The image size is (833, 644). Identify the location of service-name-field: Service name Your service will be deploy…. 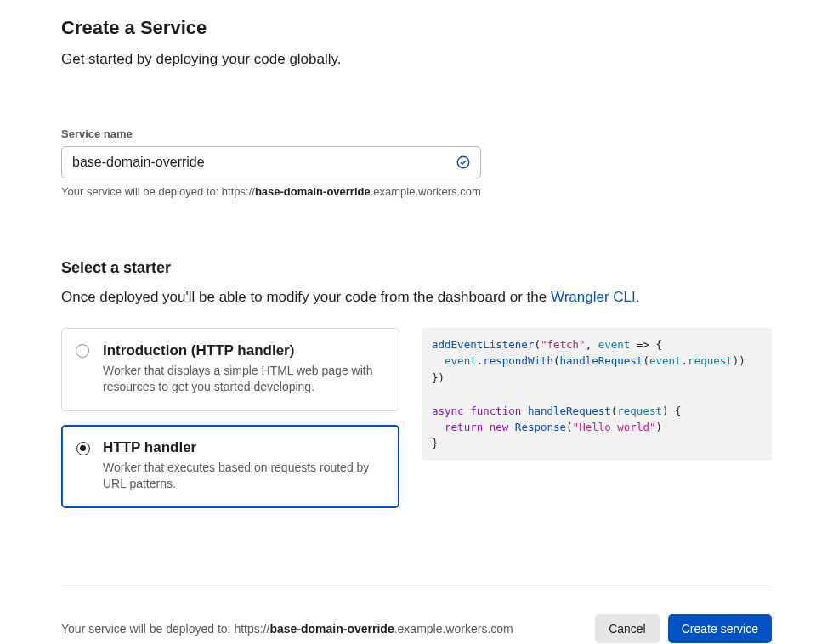
(416, 163).